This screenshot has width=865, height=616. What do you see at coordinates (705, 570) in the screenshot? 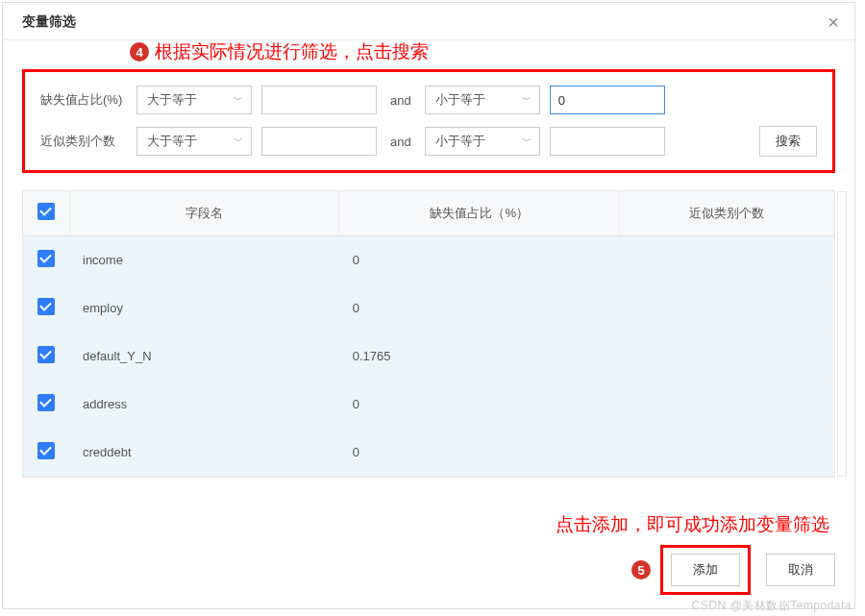
I see `add-button: 添加` at bounding box center [705, 570].